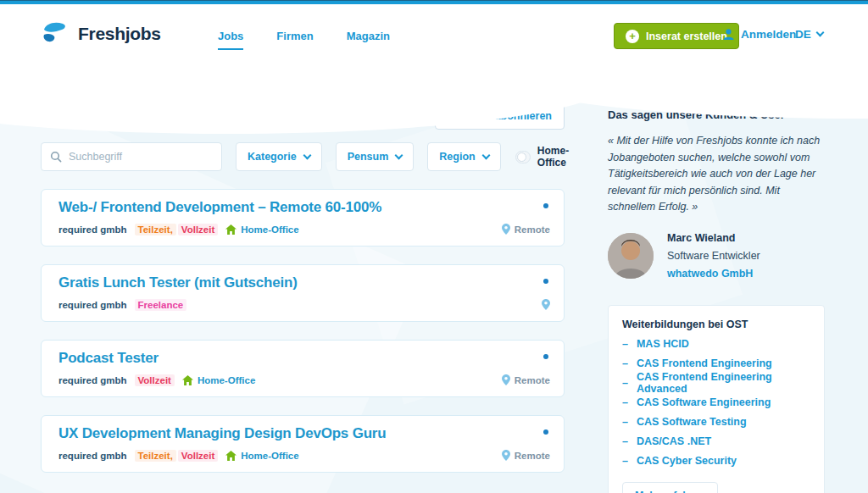 This screenshot has width=868, height=493. I want to click on job-card: Podcast Tester required gmbh Vollzeit Ho…, so click(303, 368).